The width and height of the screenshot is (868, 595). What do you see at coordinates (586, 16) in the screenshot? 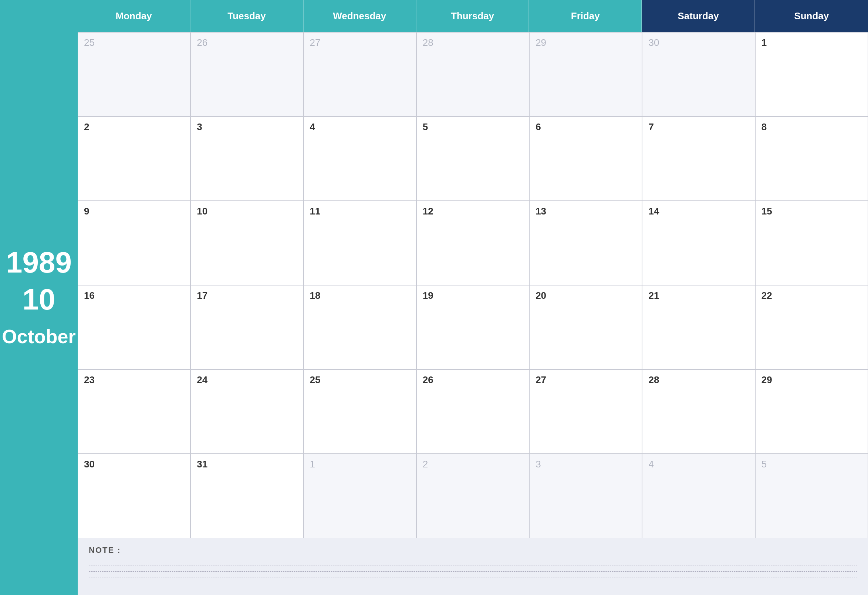
I see `header-friday: Friday` at bounding box center [586, 16].